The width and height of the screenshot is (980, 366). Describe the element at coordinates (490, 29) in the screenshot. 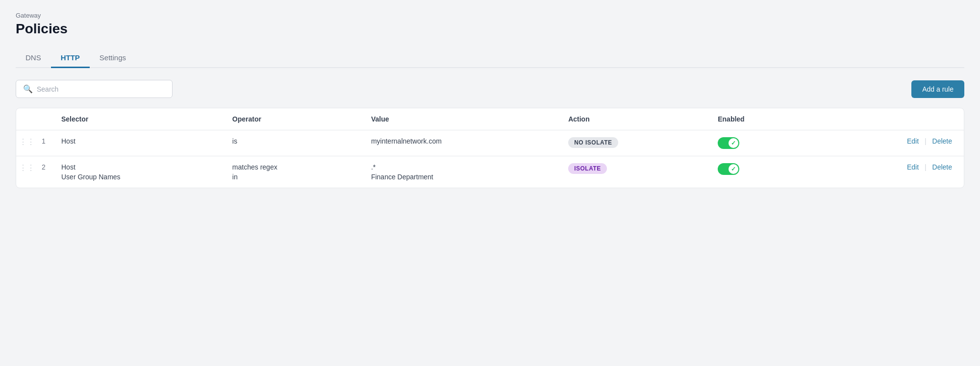

I see `page-title: Policies` at that location.